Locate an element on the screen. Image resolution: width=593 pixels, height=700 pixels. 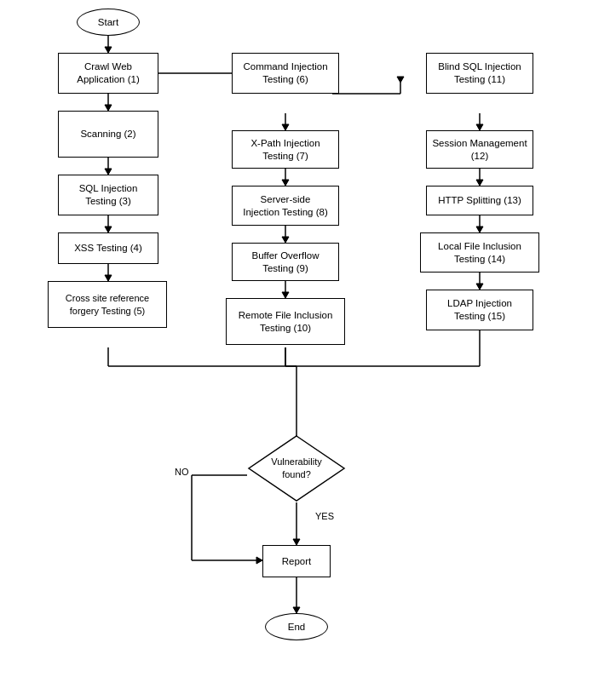
n8-node: Server-side Injection Testing (8) is located at coordinates (285, 206).